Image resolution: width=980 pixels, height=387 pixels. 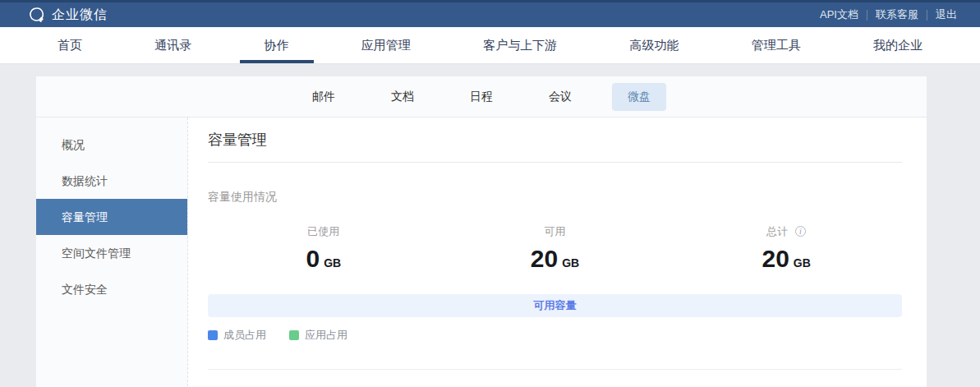 What do you see at coordinates (560, 97) in the screenshot?
I see `tab-meeting: 会议` at bounding box center [560, 97].